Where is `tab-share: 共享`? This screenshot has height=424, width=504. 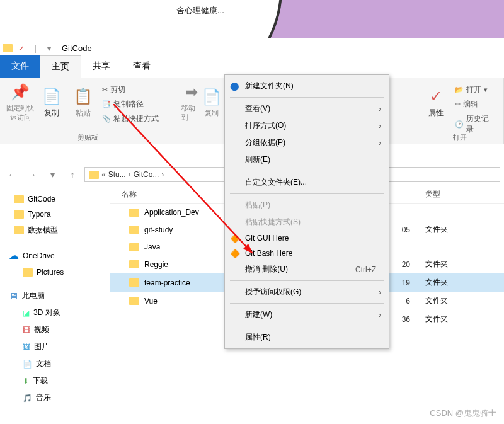 tab-share: 共享 is located at coordinates (101, 67).